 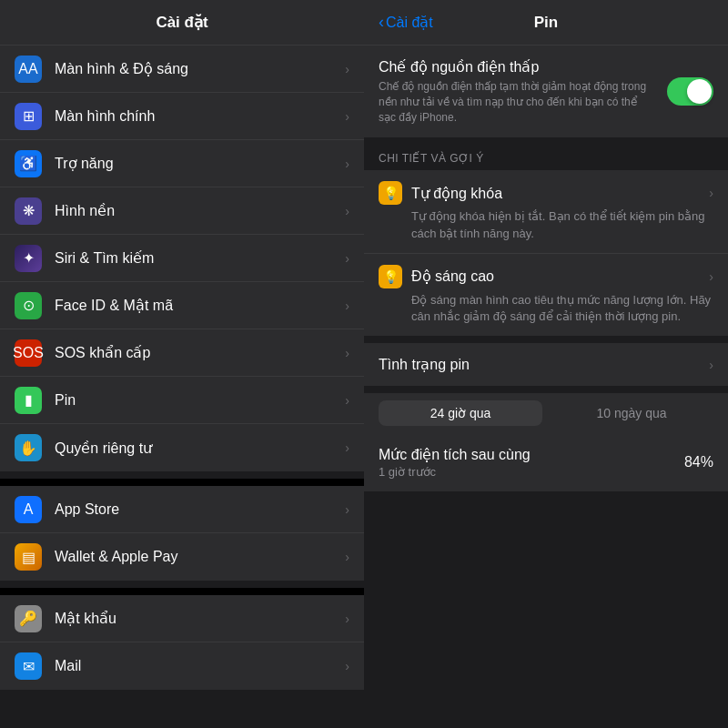 I want to click on right-title: Pin, so click(x=546, y=23).